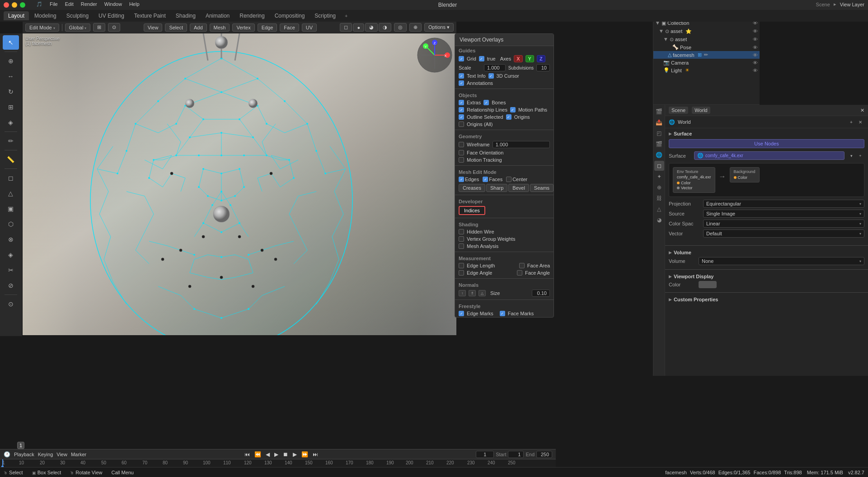 The width and height of the screenshot is (868, 477). What do you see at coordinates (346, 16) in the screenshot?
I see `add-workspace-button: +` at bounding box center [346, 16].